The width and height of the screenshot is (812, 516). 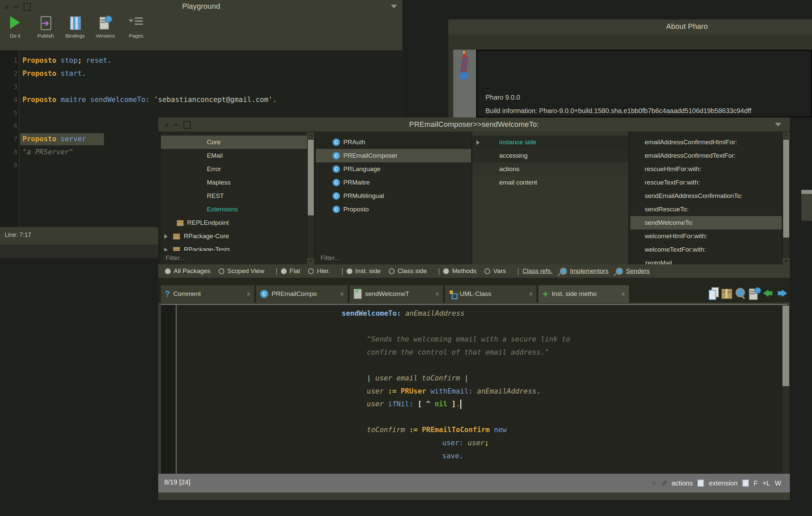 What do you see at coordinates (538, 271) in the screenshot?
I see `link-class-refs-: Class refs.` at bounding box center [538, 271].